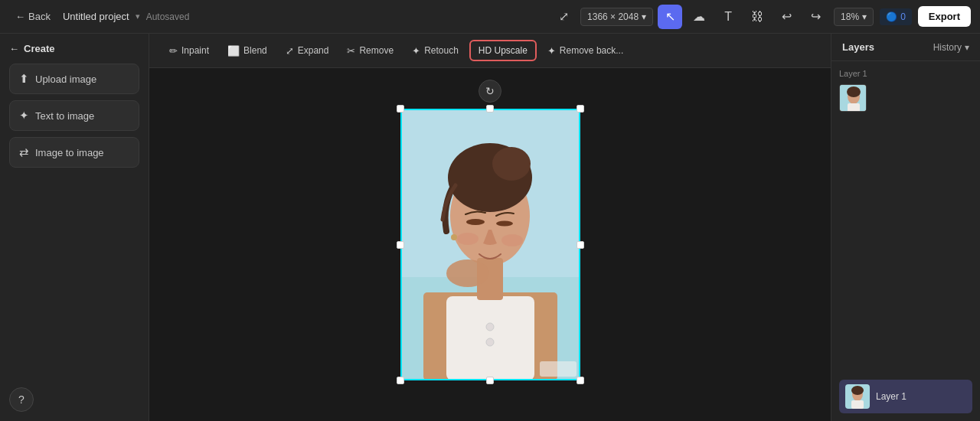 The height and width of the screenshot is (421, 980). I want to click on history-button: History ▾, so click(951, 47).